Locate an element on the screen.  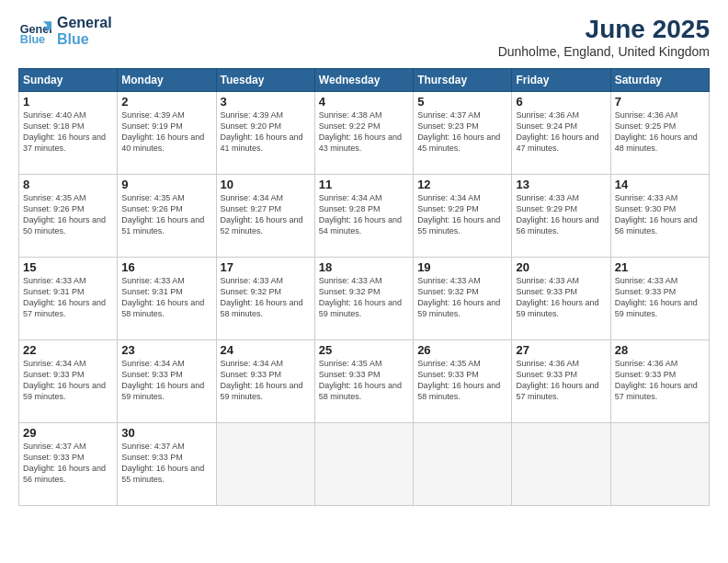
daylight-label: Daylight: 16 hours and 41 minutes. is located at coordinates (262, 143).